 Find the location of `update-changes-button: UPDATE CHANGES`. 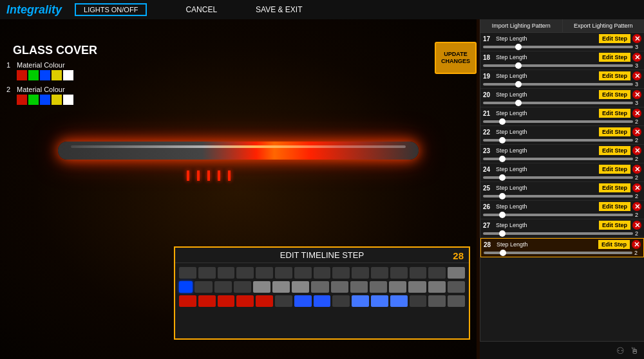

update-changes-button: UPDATE CHANGES is located at coordinates (456, 58).